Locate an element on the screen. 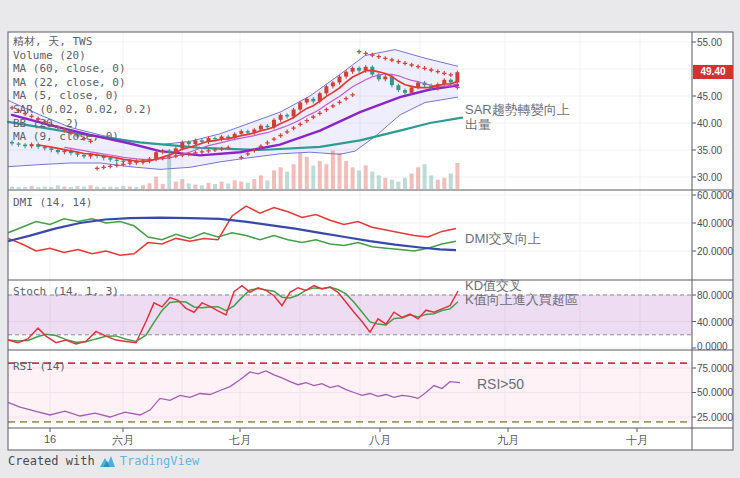 Image resolution: width=740 pixels, height=478 pixels. price-axis-label: 35.00 is located at coordinates (710, 150).